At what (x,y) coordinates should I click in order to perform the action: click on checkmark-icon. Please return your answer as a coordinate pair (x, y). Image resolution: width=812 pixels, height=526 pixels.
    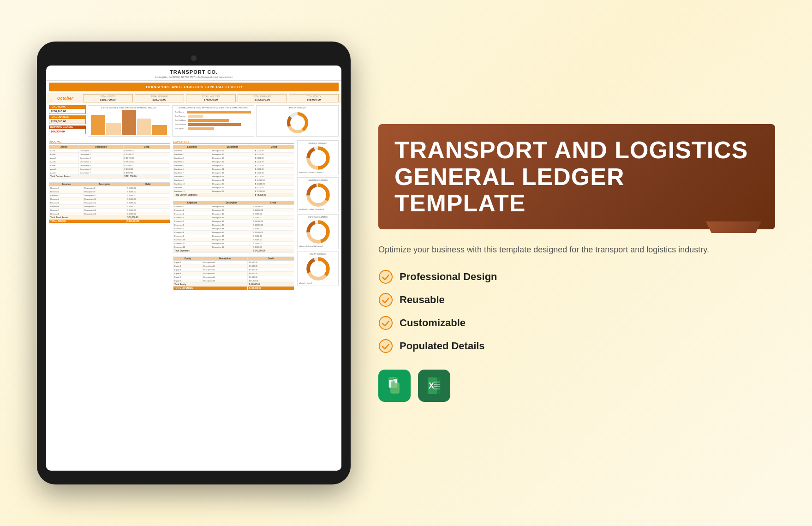
    Looking at the image, I should click on (386, 277).